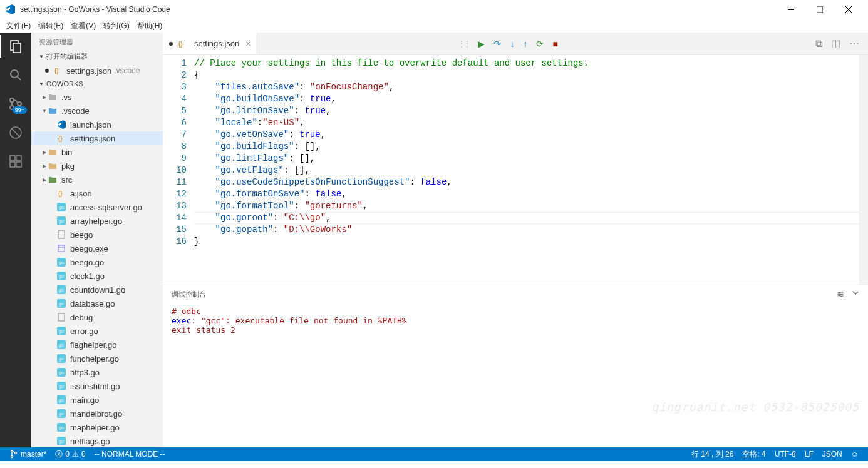  Describe the element at coordinates (81, 194) in the screenshot. I see `tree-label: a.json` at that location.